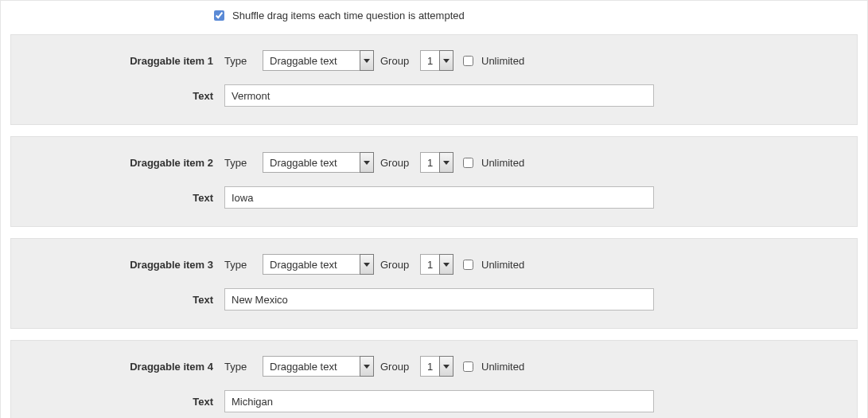 This screenshot has height=418, width=868. Describe the element at coordinates (434, 162) in the screenshot. I see `item-config-row: Draggable item 2TypeDraggable textGroup1…` at that location.